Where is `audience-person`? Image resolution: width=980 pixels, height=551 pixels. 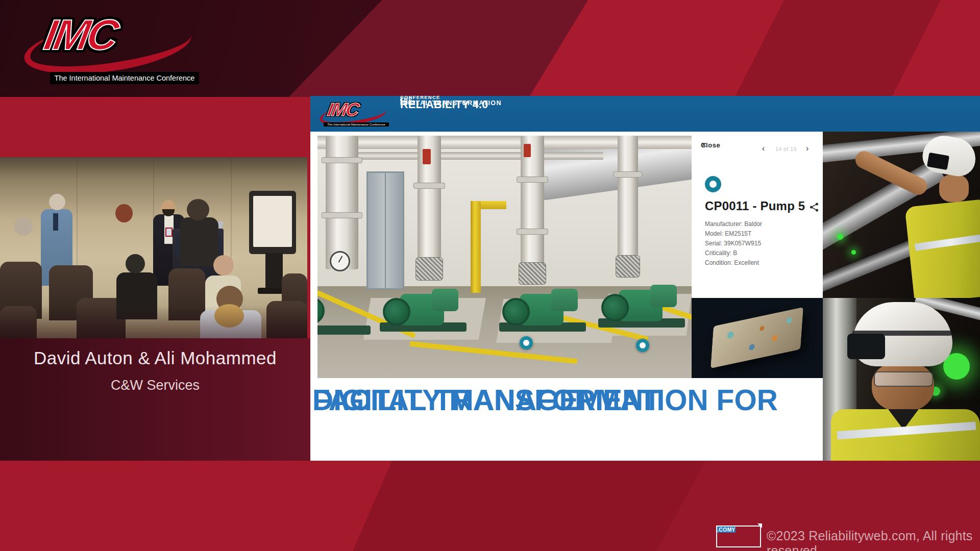 audience-person is located at coordinates (199, 242).